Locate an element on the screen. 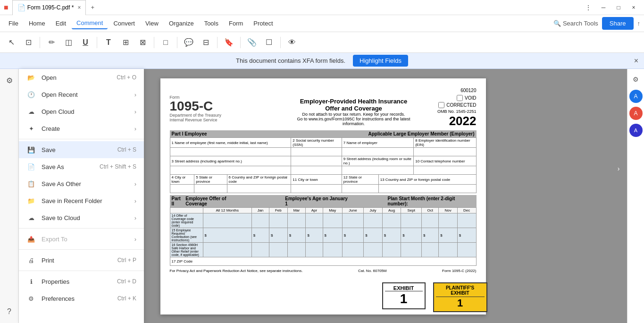  print-icon: 🖨 is located at coordinates (31, 260).